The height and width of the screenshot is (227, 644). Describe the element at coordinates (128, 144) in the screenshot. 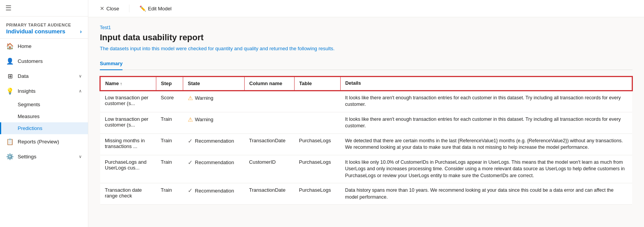

I see `cell-name: Missing months in transactions ...` at that location.